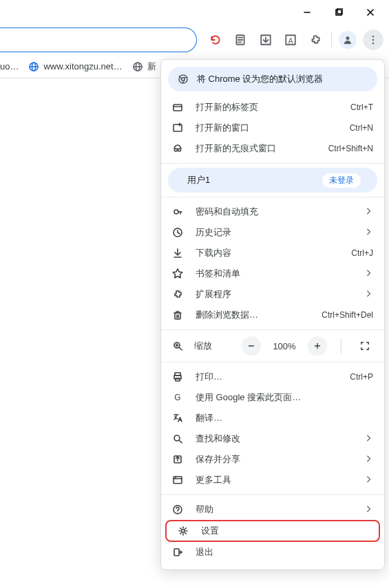 The image size is (389, 588). I want to click on menu-item-passwords: 密码和自动填充, so click(273, 212).